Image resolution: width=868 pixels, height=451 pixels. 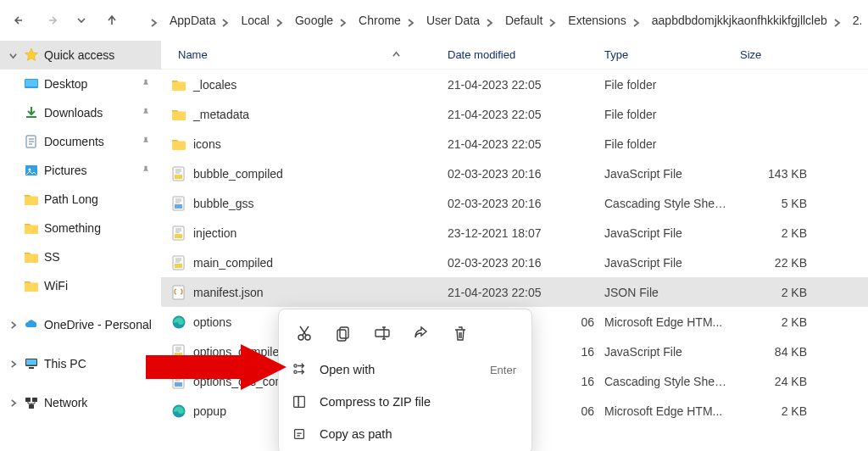 I want to click on column-name: Name, so click(x=301, y=54).